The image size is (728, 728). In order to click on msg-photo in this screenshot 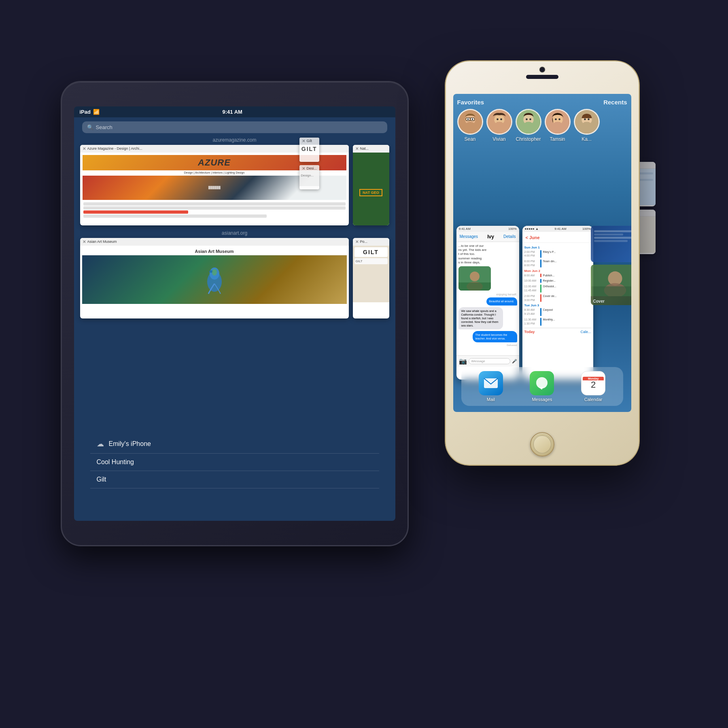, I will do `click(475, 278)`.